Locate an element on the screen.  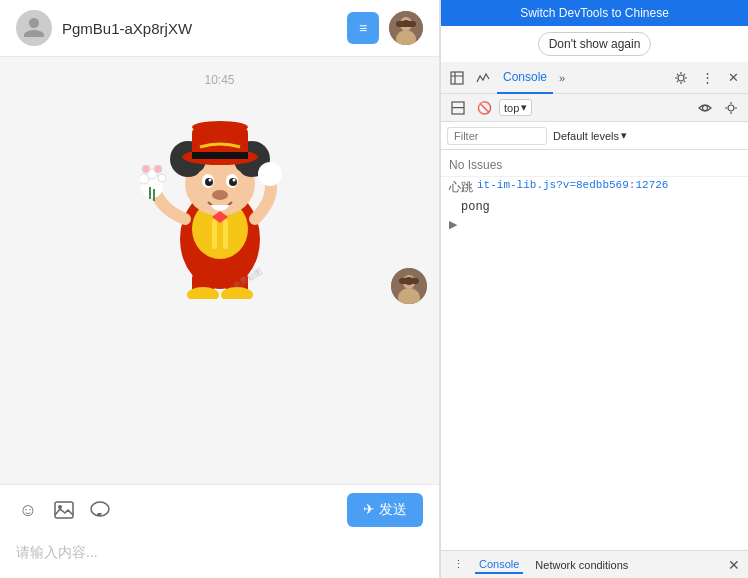
log-pong-text: pong is located at coordinates (476, 207).